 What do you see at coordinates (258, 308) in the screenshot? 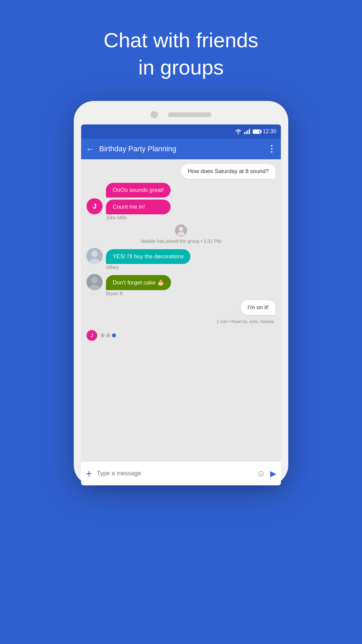
I see `bubble-imonit: I'm on it!` at bounding box center [258, 308].